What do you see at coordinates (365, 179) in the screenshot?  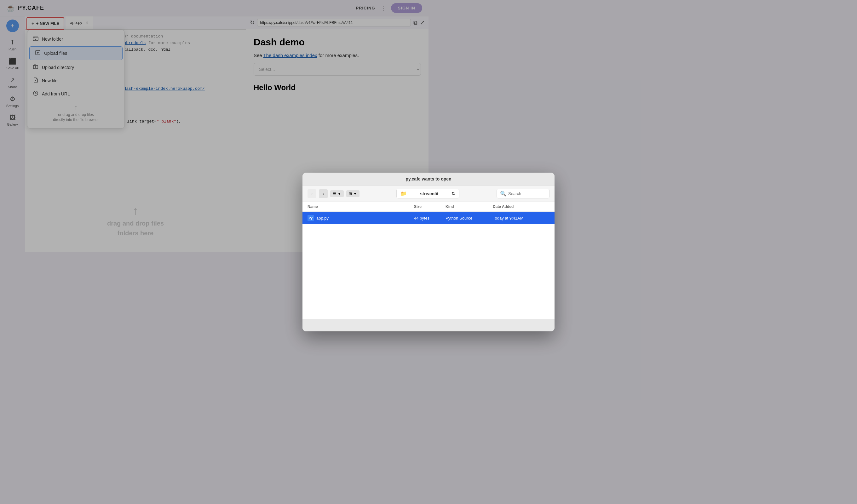 I see `dialog-titlebar: py.cafe wants to open` at bounding box center [365, 179].